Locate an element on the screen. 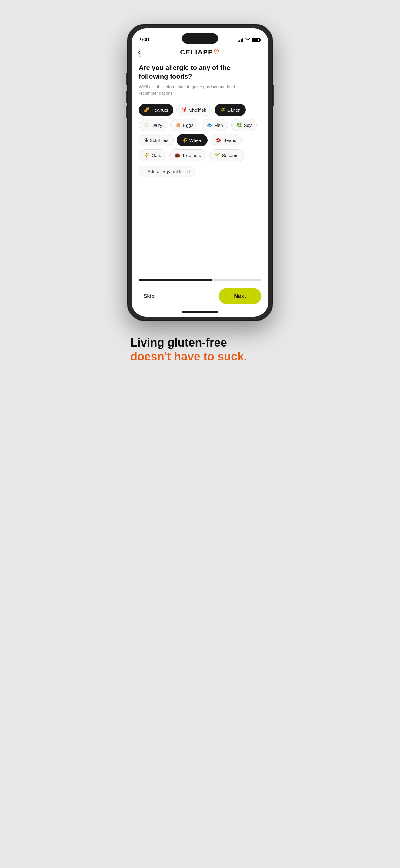 The height and width of the screenshot is (868, 400). home-bar is located at coordinates (200, 312).